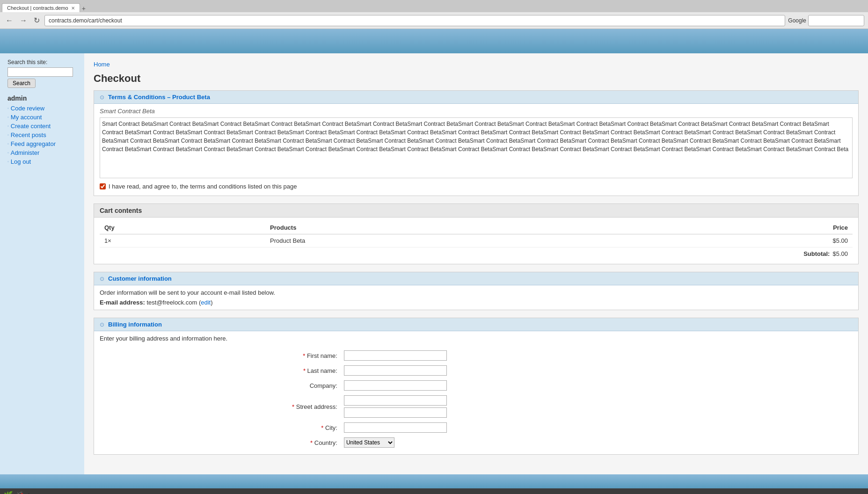 The height and width of the screenshot is (494, 868). What do you see at coordinates (476, 293) in the screenshot?
I see `customer-info-text: Order information will be sent to your a…` at bounding box center [476, 293].